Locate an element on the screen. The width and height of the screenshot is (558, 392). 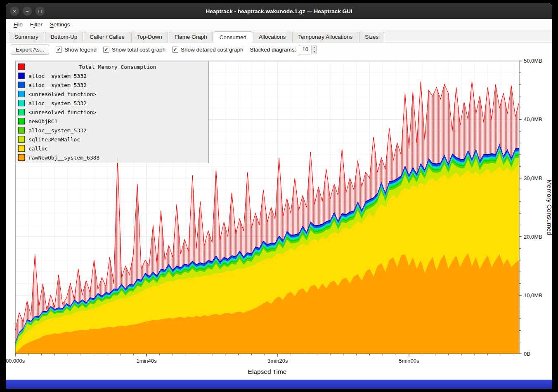
menu-file: File is located at coordinates (18, 25).